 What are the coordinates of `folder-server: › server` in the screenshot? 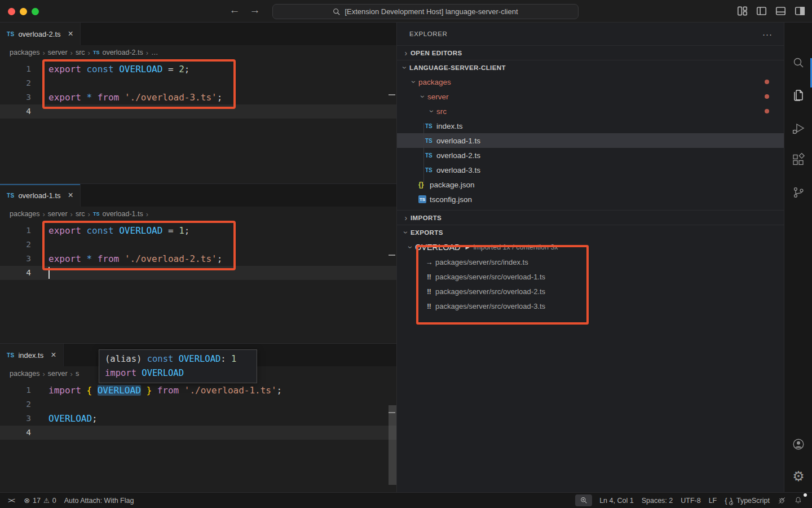 It's located at (590, 97).